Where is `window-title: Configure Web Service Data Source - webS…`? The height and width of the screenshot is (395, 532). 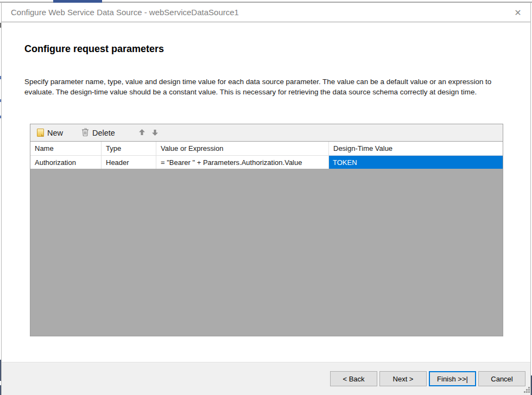 window-title: Configure Web Service Data Source - webS… is located at coordinates (121, 12).